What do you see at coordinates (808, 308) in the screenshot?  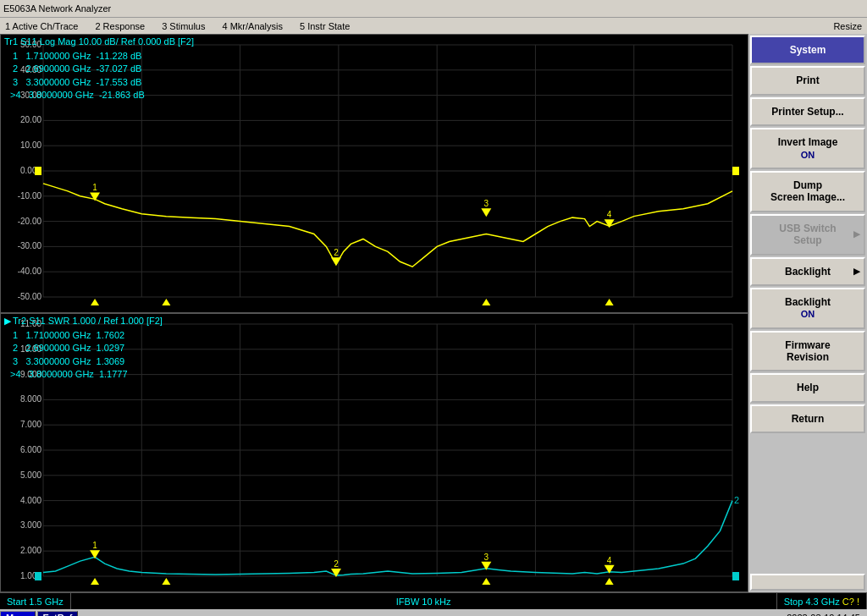 I see `btn-backlight: BacklightON` at bounding box center [808, 308].